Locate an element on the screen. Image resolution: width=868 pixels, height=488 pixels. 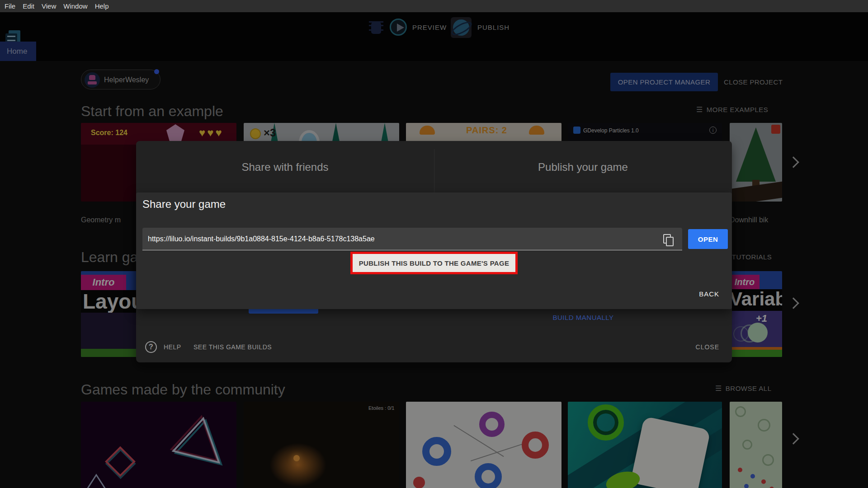
publish-this-build-label: PUBLISH THIS BUILD TO THE GAME'S PAGE is located at coordinates (434, 263).